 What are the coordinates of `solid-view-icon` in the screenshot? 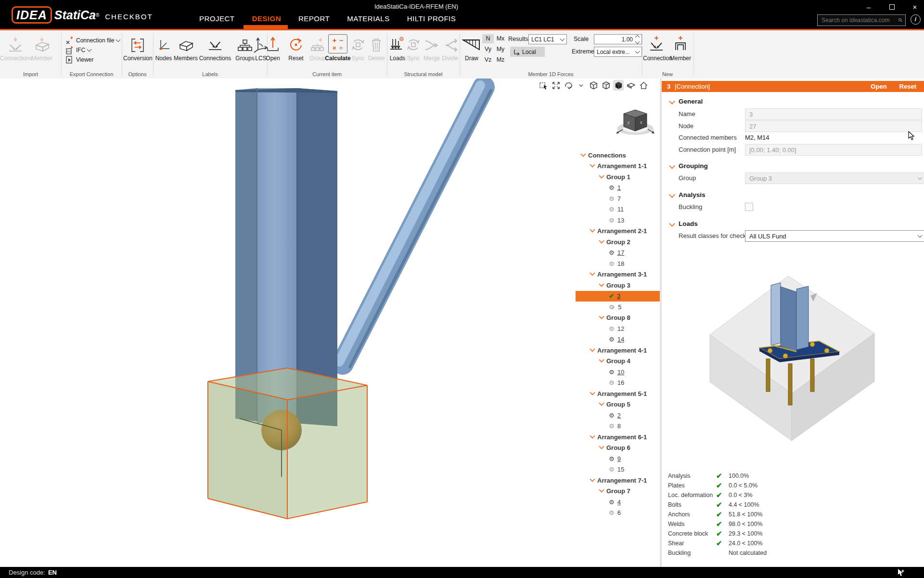 It's located at (618, 85).